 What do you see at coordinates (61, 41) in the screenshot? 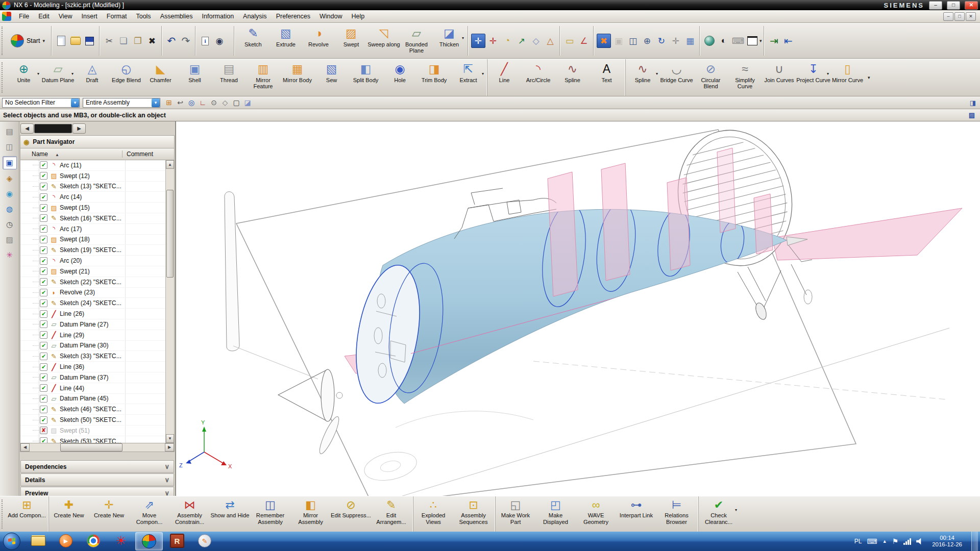
I see `new-file-icon` at bounding box center [61, 41].